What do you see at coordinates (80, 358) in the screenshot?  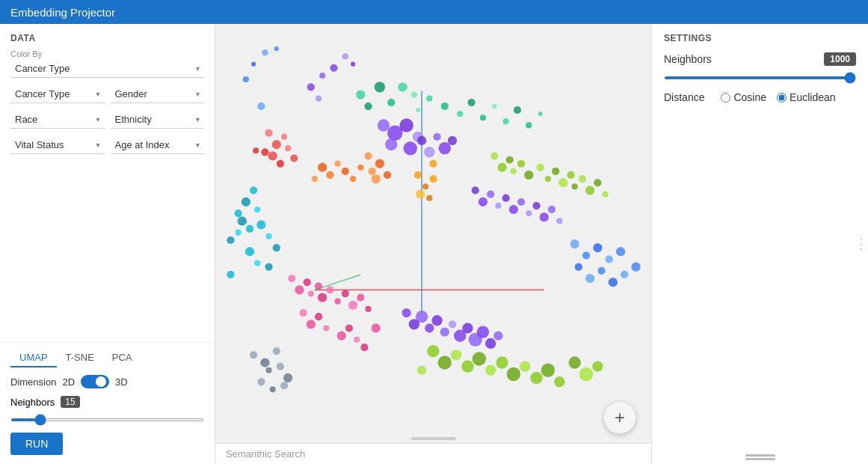 I see `tab-tsne: T-SNE` at bounding box center [80, 358].